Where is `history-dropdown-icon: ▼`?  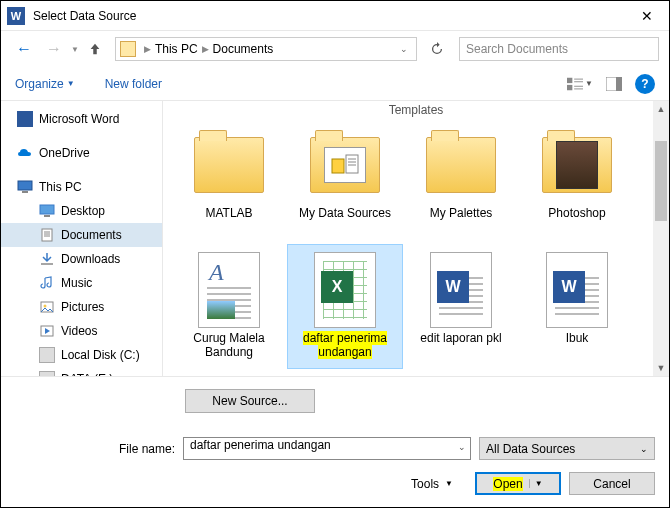
history-dropdown-icon: ▼ is located at coordinates (75, 50).